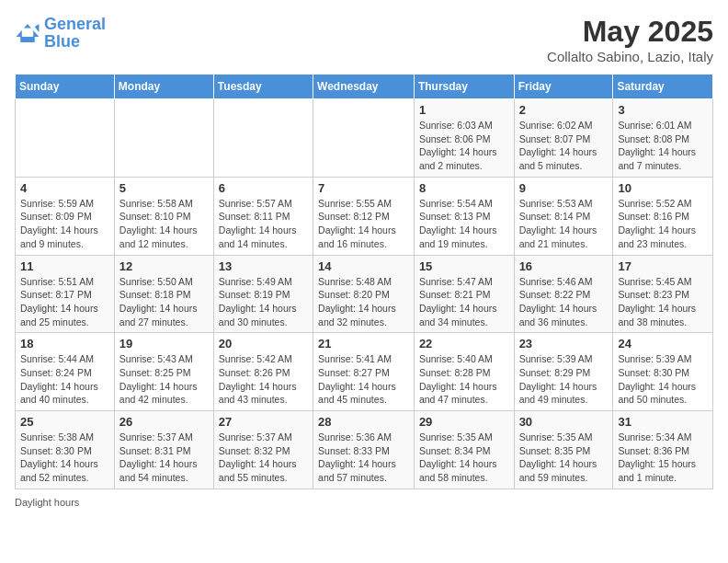 Image resolution: width=728 pixels, height=563 pixels. I want to click on calendar-cell: 25Sunrise: 5:38 AM Sunset: 8:30 PM Dayli…, so click(65, 451).